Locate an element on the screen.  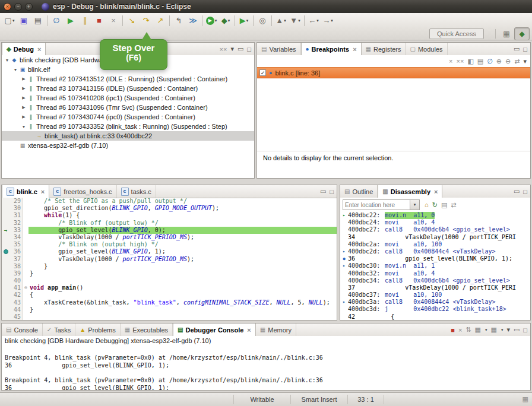
open-perspective-icon: ▦ is located at coordinates (506, 34).